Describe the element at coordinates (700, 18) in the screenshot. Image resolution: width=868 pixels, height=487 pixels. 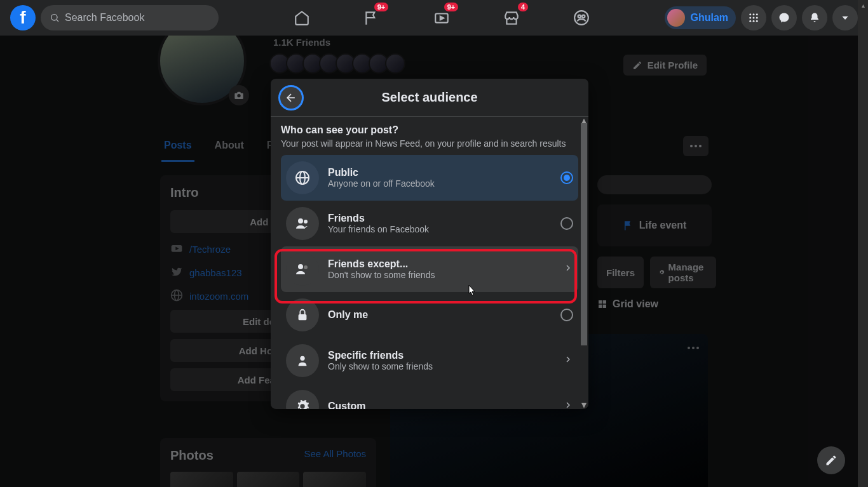
I see `profile-chip: Ghulam` at that location.